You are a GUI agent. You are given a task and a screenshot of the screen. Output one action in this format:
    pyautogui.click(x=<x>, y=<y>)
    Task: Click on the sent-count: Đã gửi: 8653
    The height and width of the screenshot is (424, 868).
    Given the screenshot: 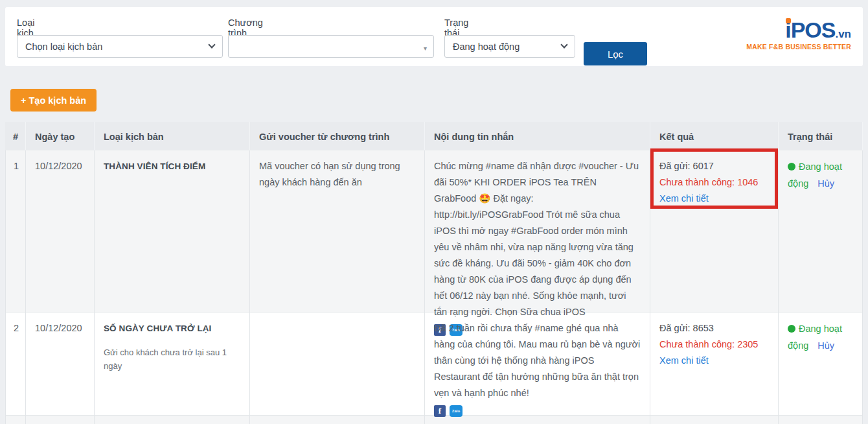 What is the action you would take?
    pyautogui.click(x=714, y=328)
    